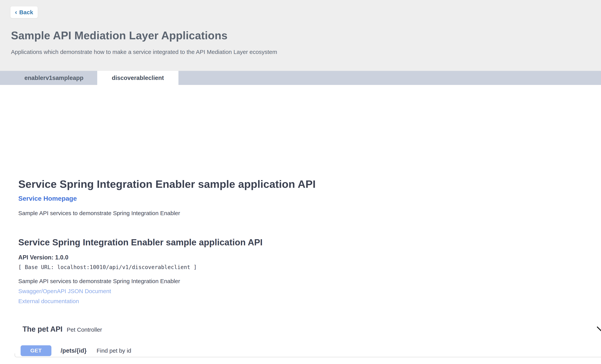  Describe the element at coordinates (119, 36) in the screenshot. I see `page-title: Sample API Mediation Layer Applications` at that location.